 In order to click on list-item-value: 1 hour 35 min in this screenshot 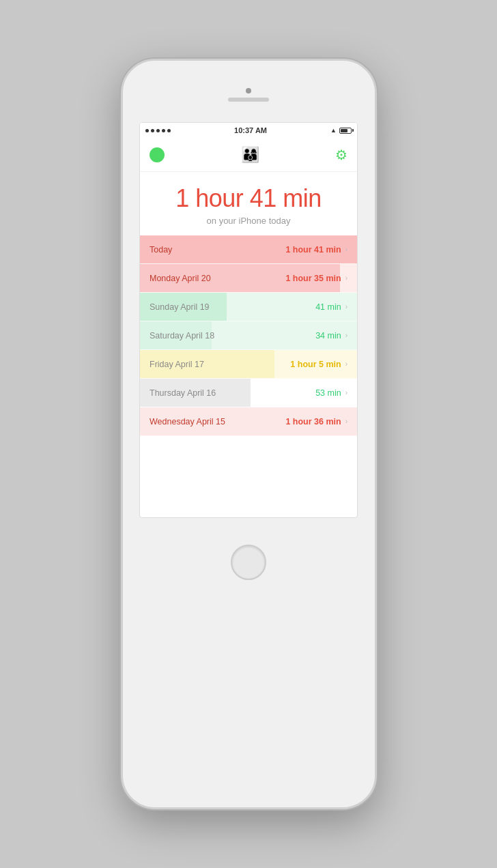, I will do `click(313, 278)`.